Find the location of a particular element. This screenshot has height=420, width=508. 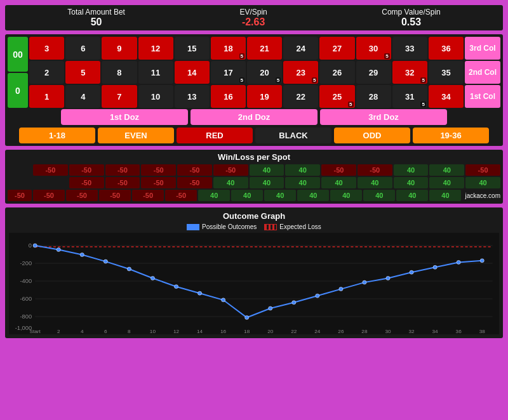

outside-bets: 1st Doz 2nd Doz 3rd Doz 1-18 EVEN RED BL… is located at coordinates (254, 126).